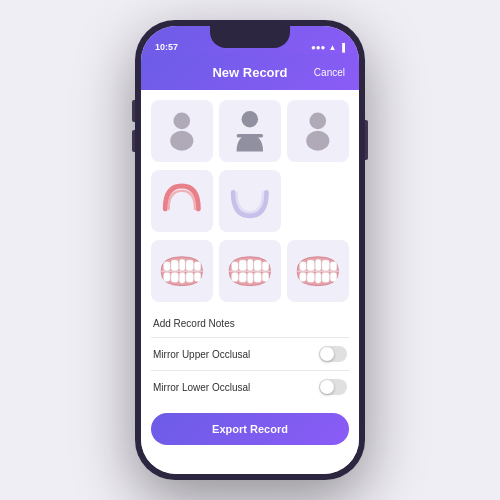  I want to click on signal-icon: ●●●, so click(318, 48).